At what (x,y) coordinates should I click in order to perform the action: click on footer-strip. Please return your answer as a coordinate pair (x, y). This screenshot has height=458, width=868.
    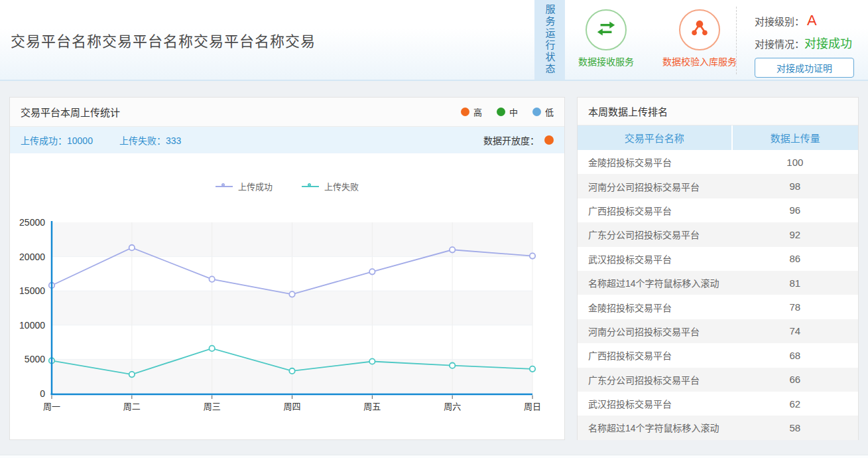
    Looking at the image, I should click on (434, 457).